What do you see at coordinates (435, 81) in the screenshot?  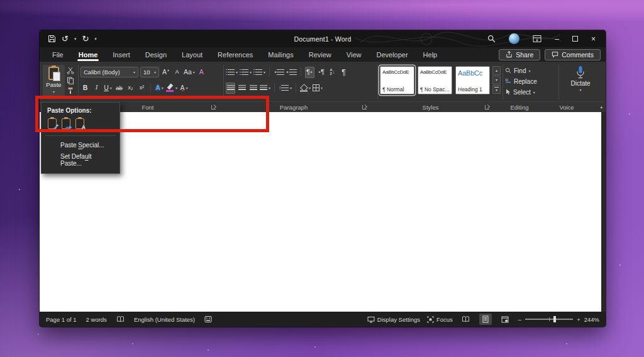 I see `style-card-no-spacing: AaBbCcDdE ¶ No Spac...` at bounding box center [435, 81].